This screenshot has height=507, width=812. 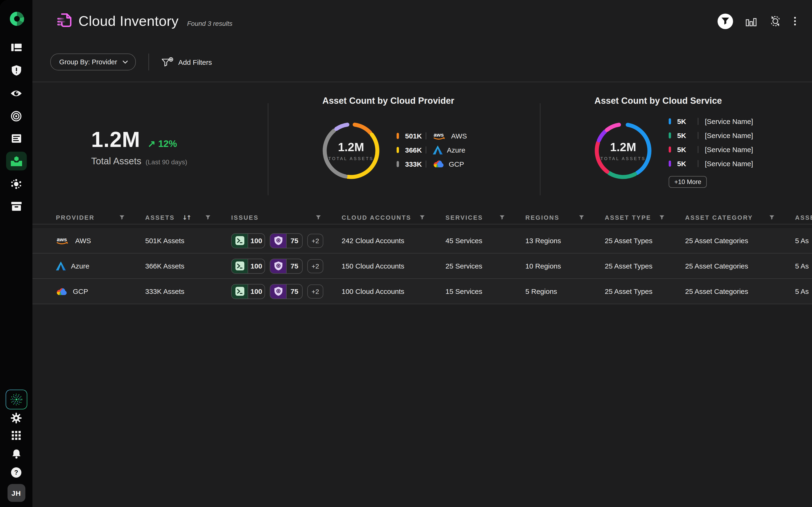 What do you see at coordinates (725, 21) in the screenshot?
I see `filter-active-button` at bounding box center [725, 21].